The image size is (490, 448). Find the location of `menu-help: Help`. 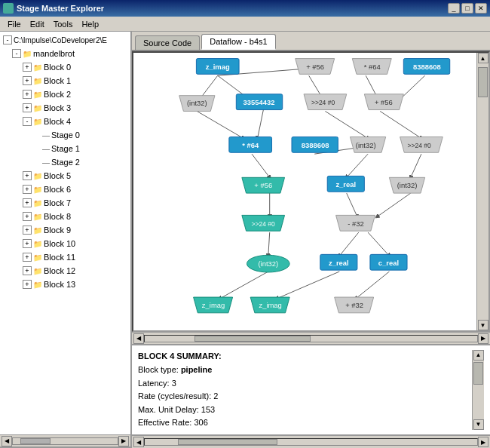

menu-help: Help is located at coordinates (90, 24).